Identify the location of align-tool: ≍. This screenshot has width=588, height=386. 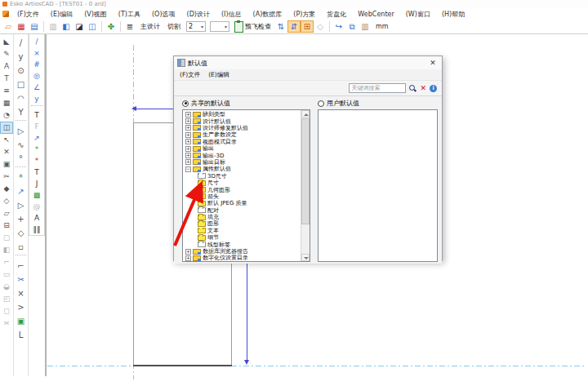
(7, 323).